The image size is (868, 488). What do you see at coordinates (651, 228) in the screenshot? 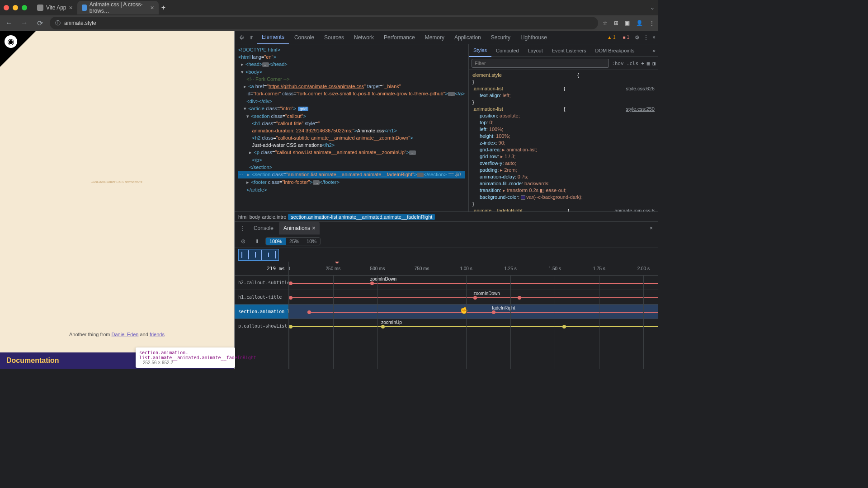
I see `drawer-close-icon: ×` at bounding box center [651, 228].